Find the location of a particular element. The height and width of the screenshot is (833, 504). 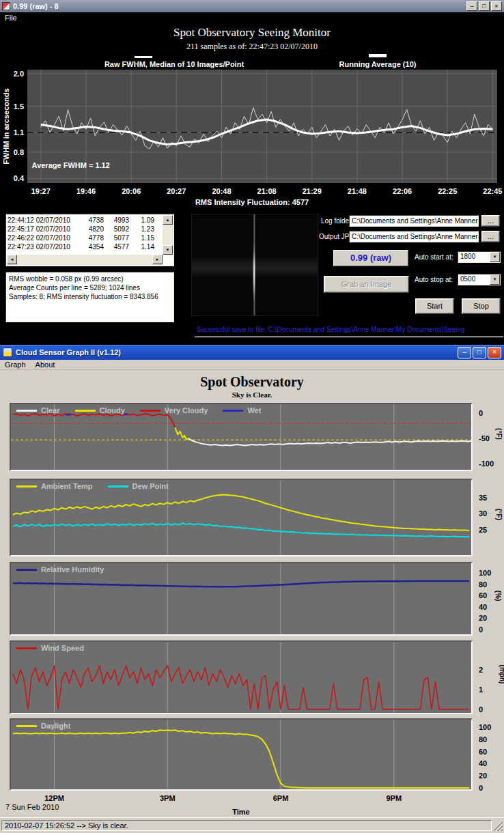

panel-legend: Daylight is located at coordinates (44, 726).